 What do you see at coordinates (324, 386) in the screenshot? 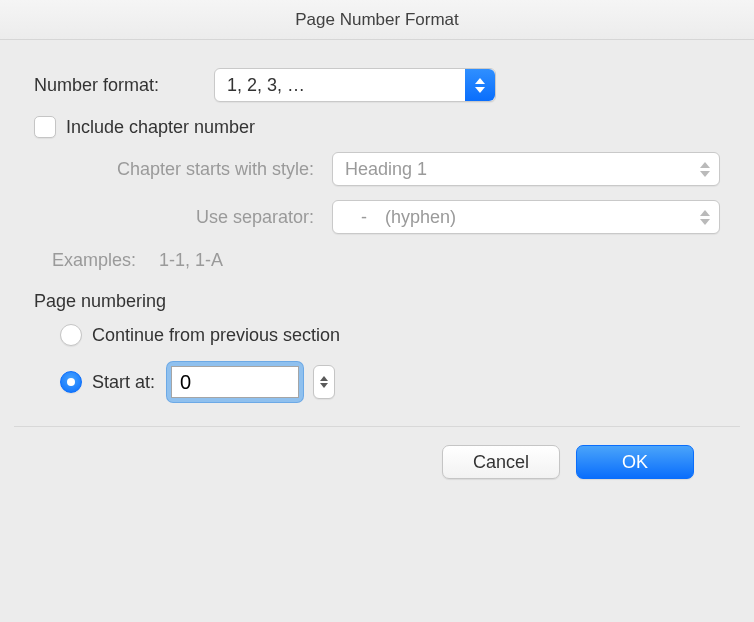
I see `chevron-down-icon` at bounding box center [324, 386].